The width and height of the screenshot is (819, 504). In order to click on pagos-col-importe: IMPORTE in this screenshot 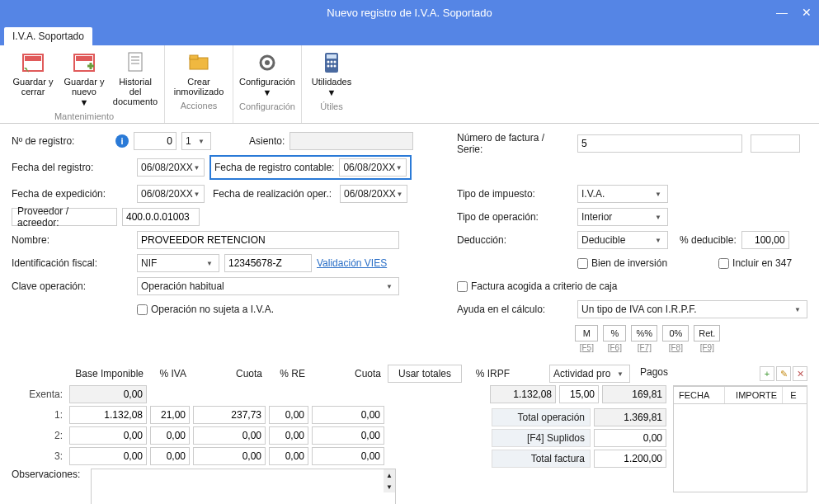, I will do `click(754, 395)`.